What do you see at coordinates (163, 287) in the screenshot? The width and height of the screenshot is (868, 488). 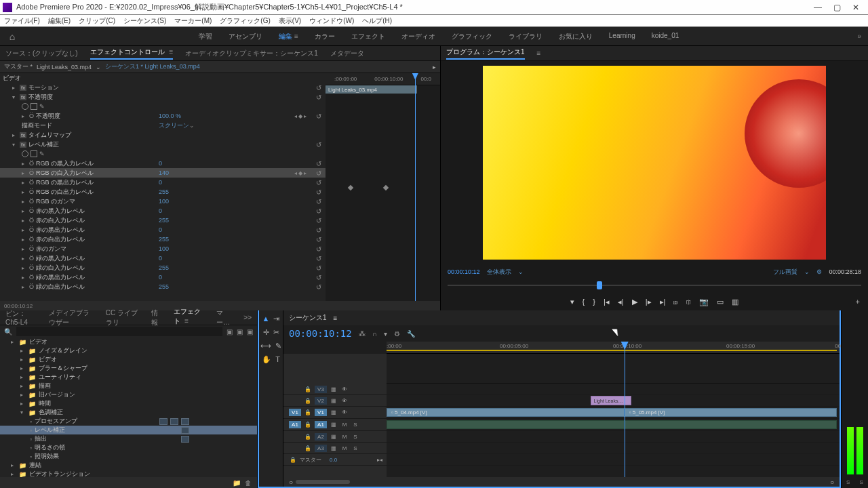 I see `effect-property-row: ▸Ö緑の白出力レベル255↺` at bounding box center [163, 287].